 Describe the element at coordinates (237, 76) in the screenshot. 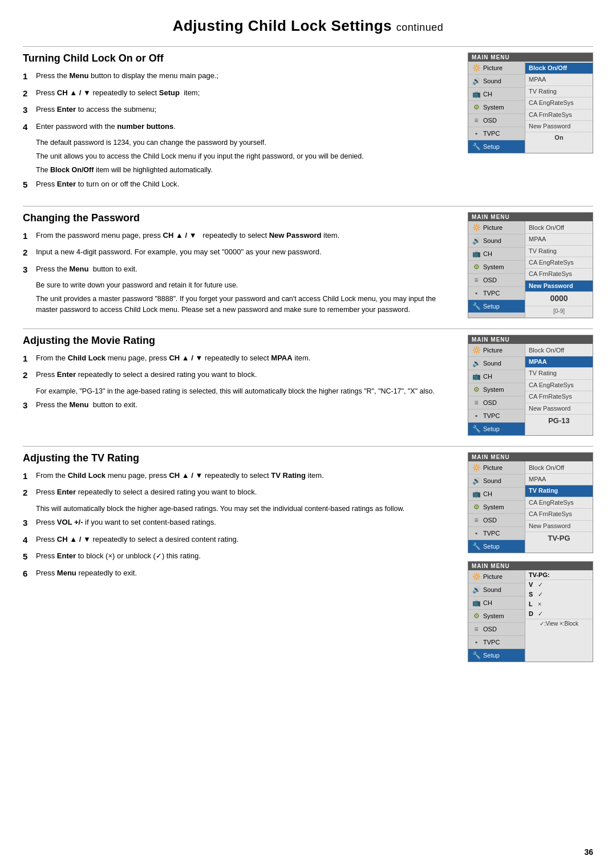

I see `step-turning-1: 1 Press the Menu button to display the m…` at that location.